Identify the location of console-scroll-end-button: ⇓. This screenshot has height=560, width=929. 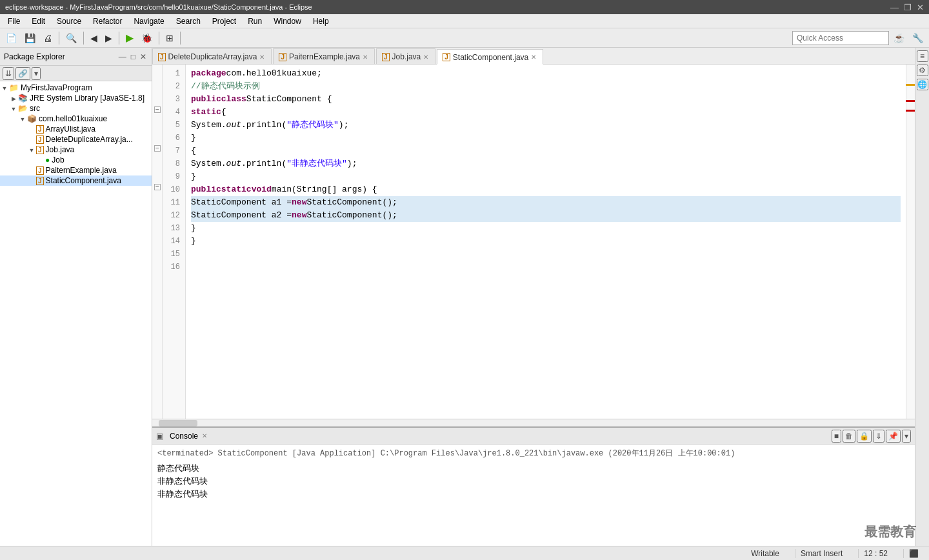
(879, 436).